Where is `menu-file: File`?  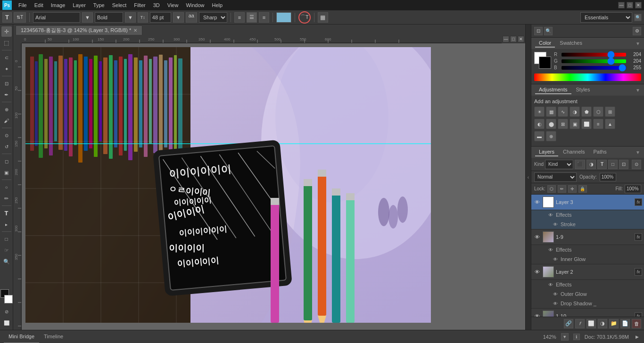 menu-file: File is located at coordinates (23, 5).